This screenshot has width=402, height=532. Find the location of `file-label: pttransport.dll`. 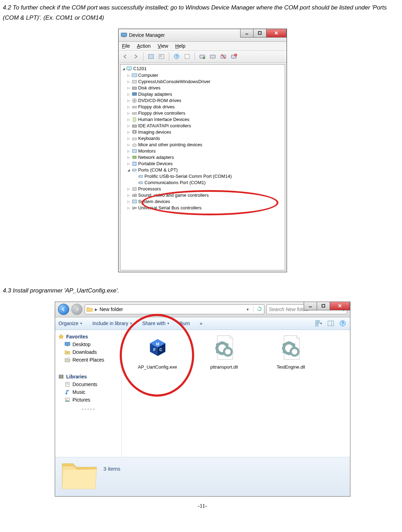

file-label: pttransport.dll is located at coordinates (224, 367).